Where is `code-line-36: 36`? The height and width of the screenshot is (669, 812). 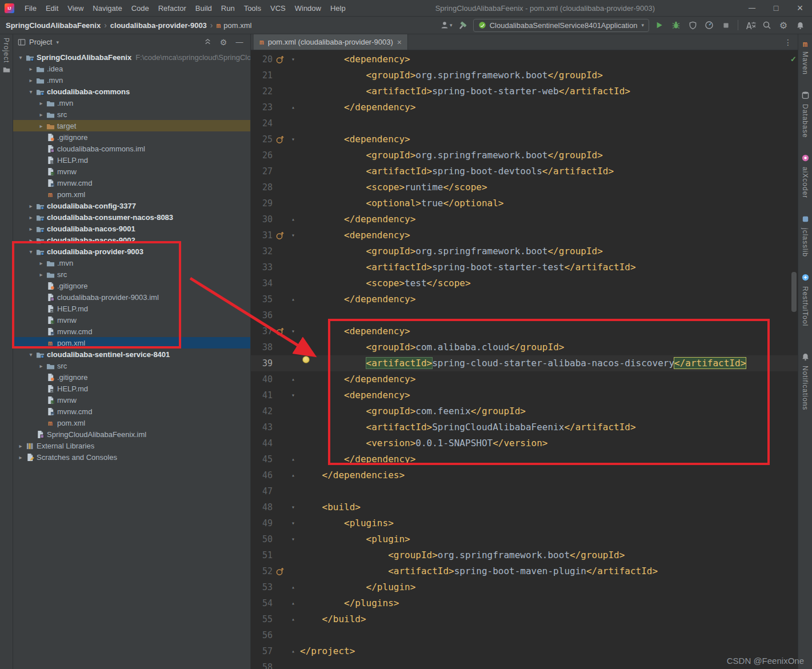 code-line-36: 36 is located at coordinates (525, 315).